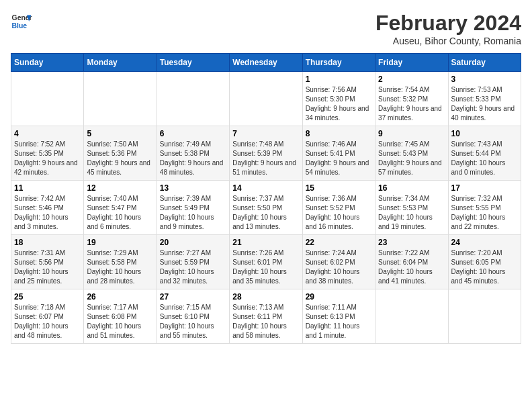  I want to click on day-number: 15, so click(339, 188).